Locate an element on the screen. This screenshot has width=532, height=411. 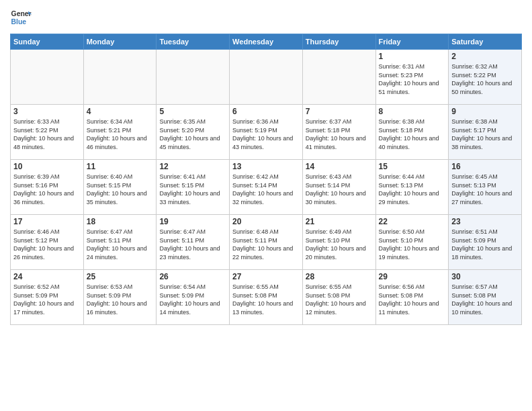
day-number: 13 is located at coordinates (266, 167).